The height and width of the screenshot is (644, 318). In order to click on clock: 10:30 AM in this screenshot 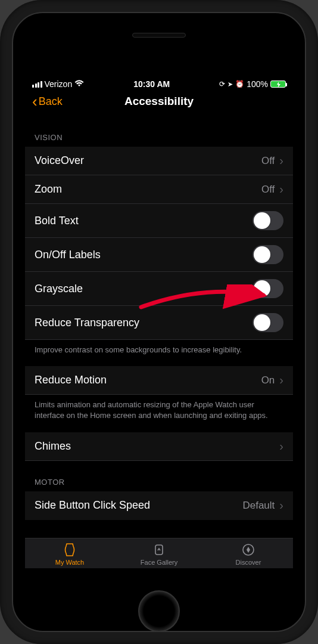, I will do `click(151, 84)`.